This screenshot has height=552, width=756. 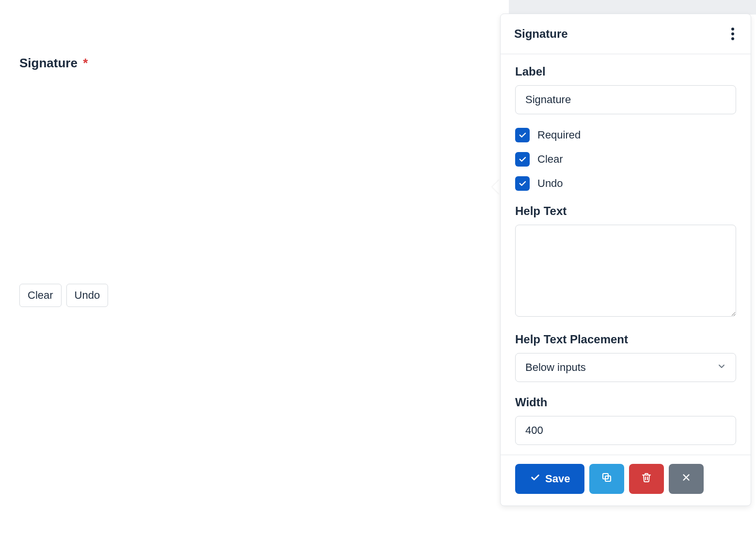 I want to click on checkbox-clear-label: Clear, so click(x=551, y=159).